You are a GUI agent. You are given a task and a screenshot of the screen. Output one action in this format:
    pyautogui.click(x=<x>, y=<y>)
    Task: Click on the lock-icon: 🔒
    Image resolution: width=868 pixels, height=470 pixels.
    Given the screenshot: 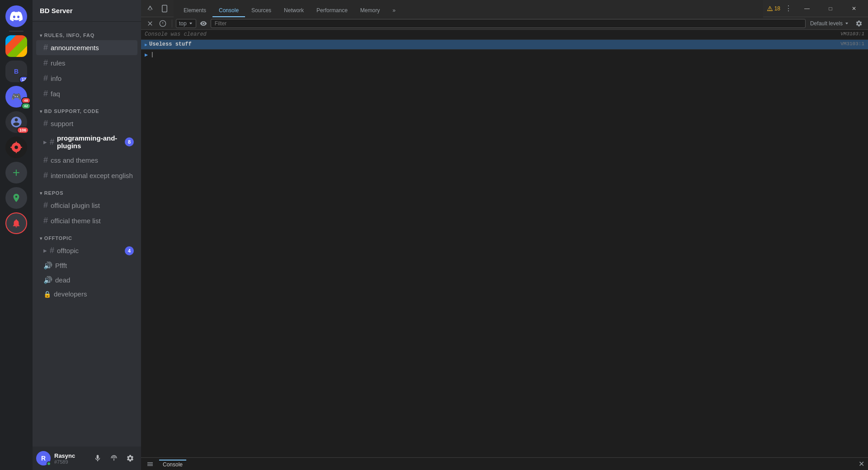 What is the action you would take?
    pyautogui.click(x=47, y=294)
    